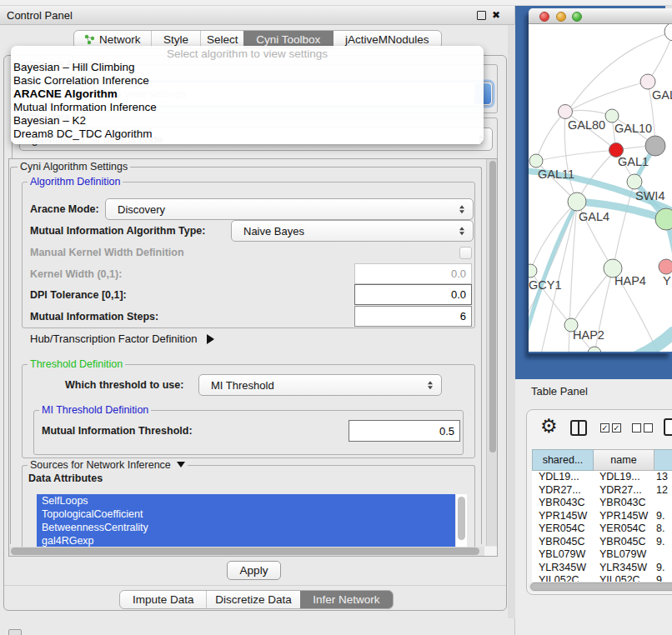 The image size is (672, 635). What do you see at coordinates (599, 502) in the screenshot?
I see `table-window: ⚙ ✓ ✓ shared... name` at bounding box center [599, 502].